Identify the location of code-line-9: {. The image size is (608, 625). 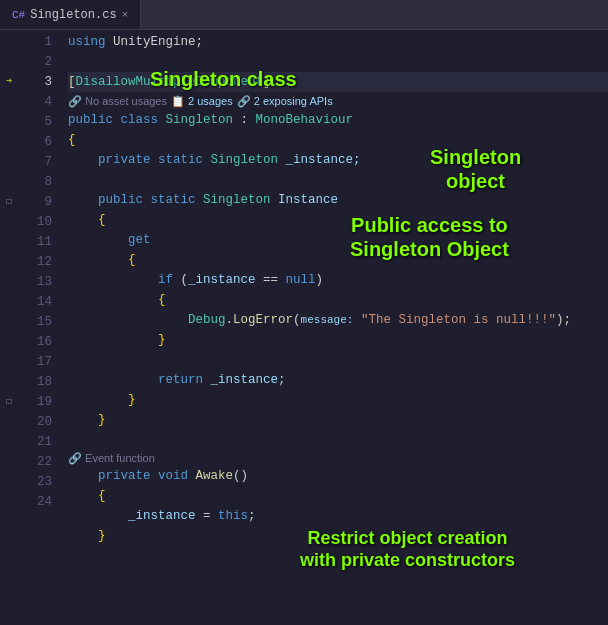
(338, 220).